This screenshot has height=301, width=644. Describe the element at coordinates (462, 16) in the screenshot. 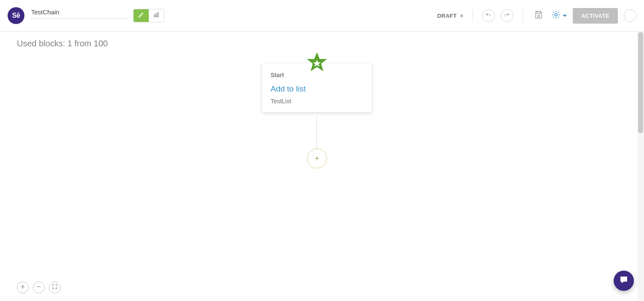

I see `status-dot-icon` at that location.